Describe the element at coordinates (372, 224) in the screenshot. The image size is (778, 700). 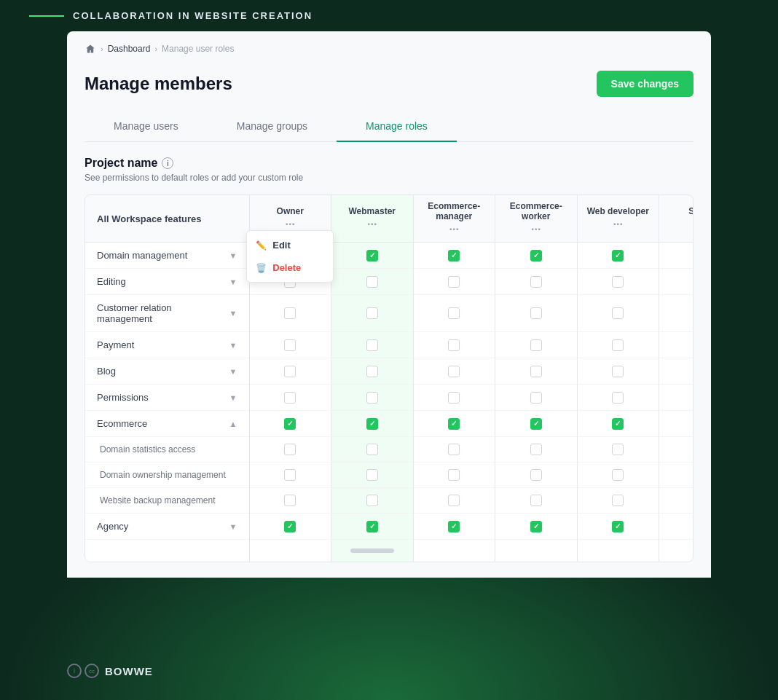
I see `role-webmaster-menu-button: ···` at that location.